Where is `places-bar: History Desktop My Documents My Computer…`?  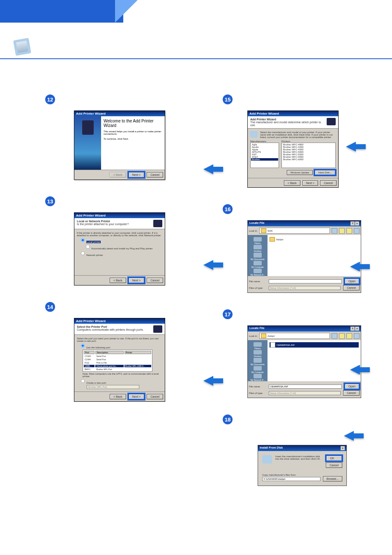 places-bar: History Desktop My Documents My Computer… is located at coordinates (258, 256).